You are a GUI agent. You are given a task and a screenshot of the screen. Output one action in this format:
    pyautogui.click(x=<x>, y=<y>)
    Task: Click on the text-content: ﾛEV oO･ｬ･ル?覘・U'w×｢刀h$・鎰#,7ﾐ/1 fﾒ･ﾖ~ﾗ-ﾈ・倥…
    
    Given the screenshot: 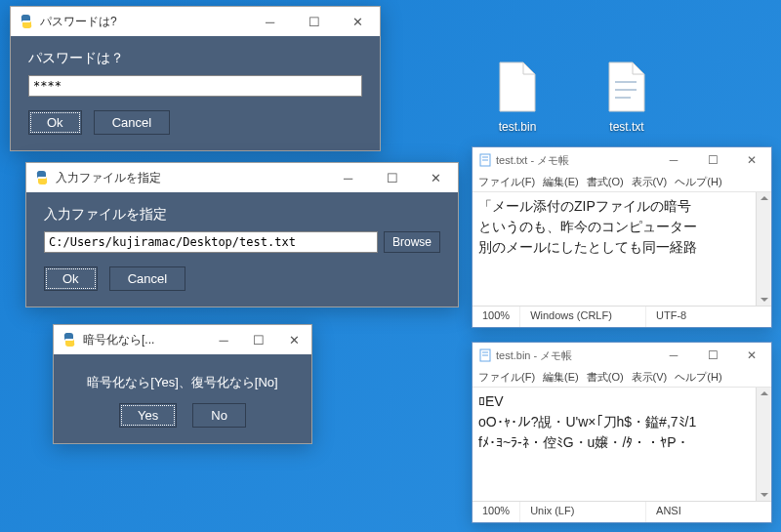 What is the action you would take?
    pyautogui.click(x=622, y=444)
    